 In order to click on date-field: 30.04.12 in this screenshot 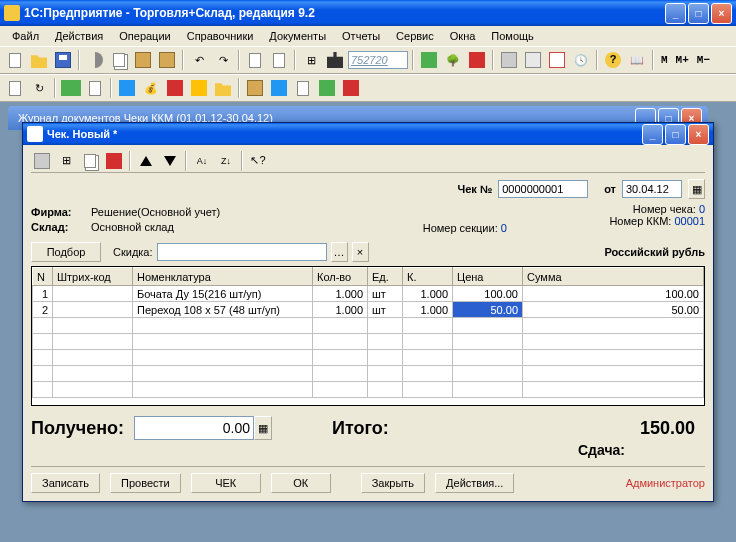, I will do `click(652, 189)`.